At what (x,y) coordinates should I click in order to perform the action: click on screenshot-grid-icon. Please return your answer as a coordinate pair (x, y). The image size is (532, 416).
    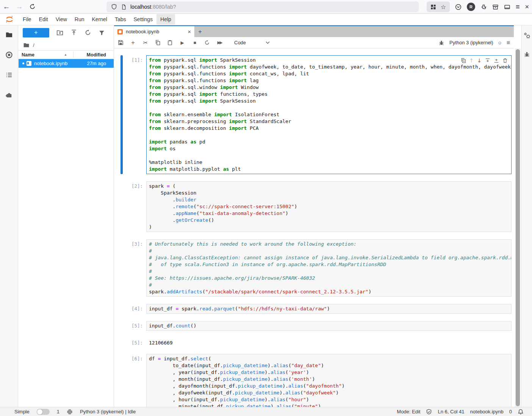
    Looking at the image, I should click on (433, 7).